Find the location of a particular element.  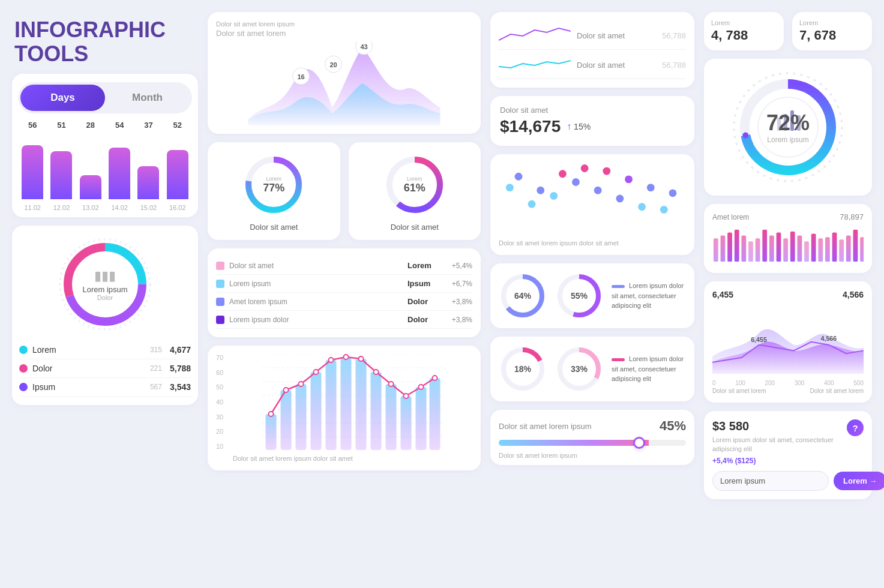

donut-77-label: Dolor sit amet is located at coordinates (274, 227).